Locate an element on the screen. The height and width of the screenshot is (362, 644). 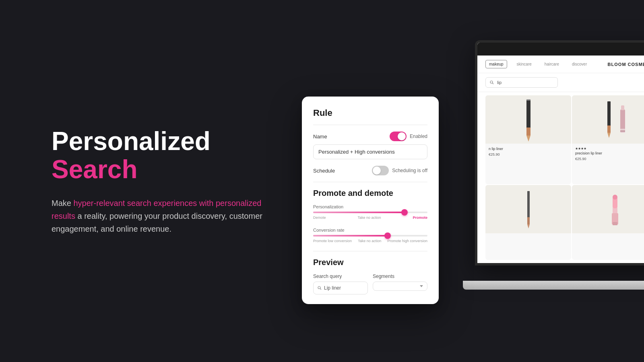
preview-section: Preview Search query Lip liner Segments is located at coordinates (370, 273).